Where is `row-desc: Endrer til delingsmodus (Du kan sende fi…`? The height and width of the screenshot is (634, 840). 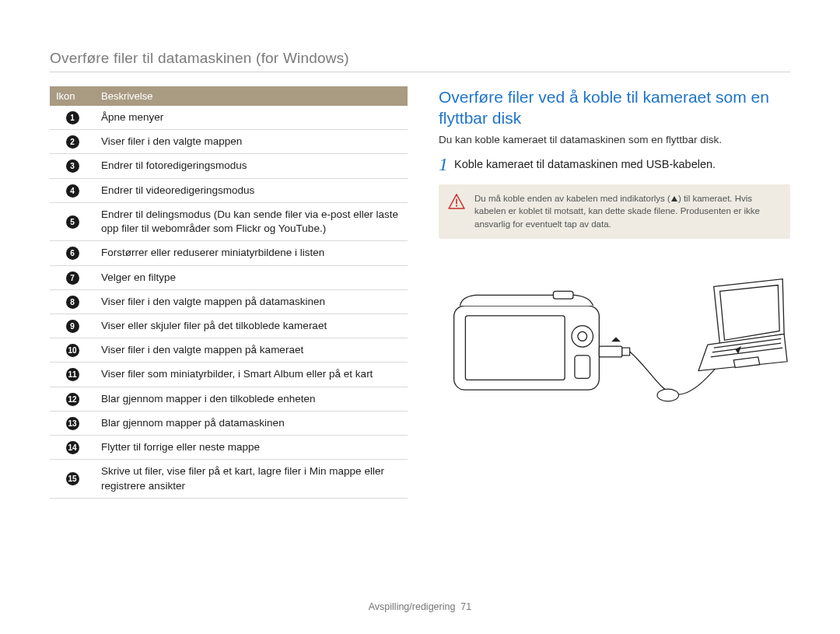
row-desc: Endrer til delingsmodus (Du kan sende fi… is located at coordinates (251, 221).